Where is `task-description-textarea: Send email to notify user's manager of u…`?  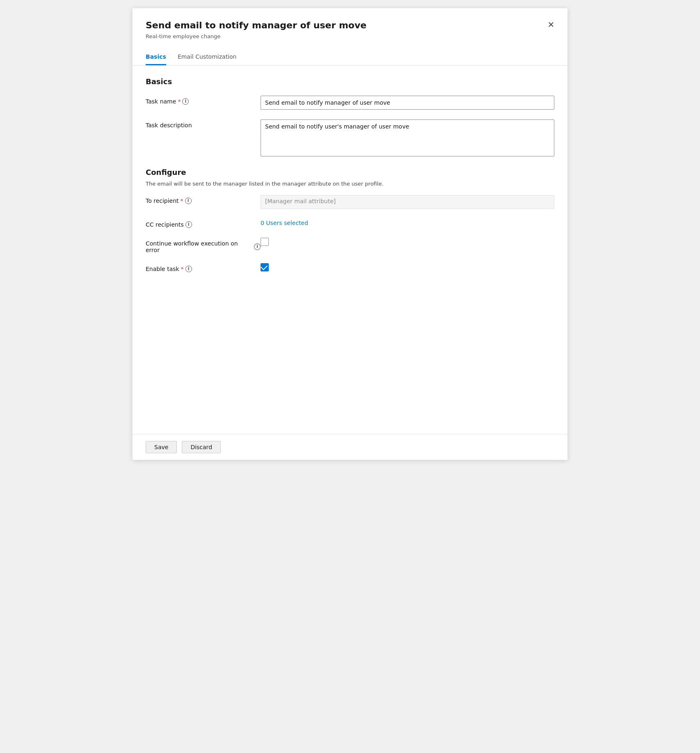
task-description-textarea: Send email to notify user's manager of u… is located at coordinates (407, 138).